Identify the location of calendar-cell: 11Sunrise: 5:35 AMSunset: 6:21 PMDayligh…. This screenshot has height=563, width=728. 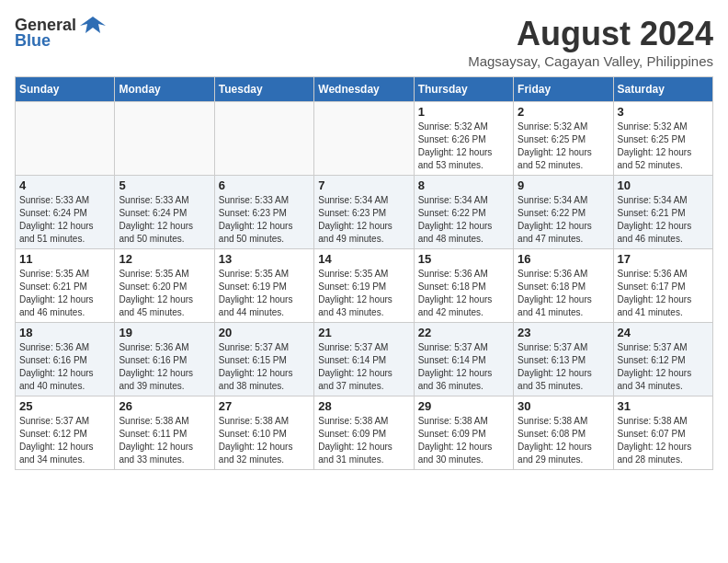
(65, 286).